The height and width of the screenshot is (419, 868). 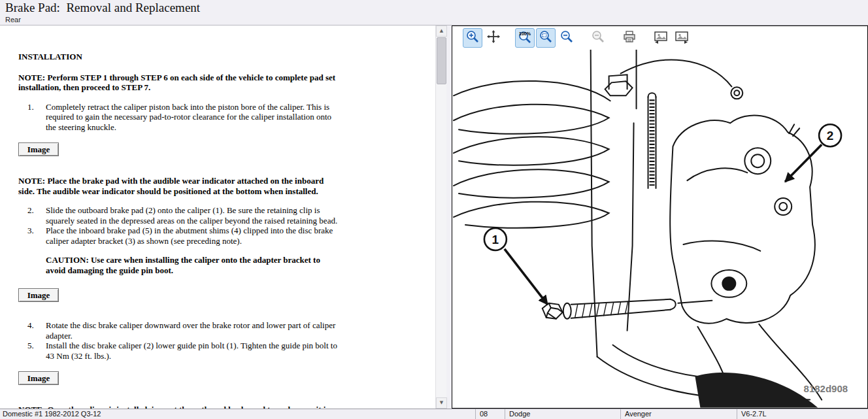 I want to click on zoom-in-icon, so click(x=473, y=38).